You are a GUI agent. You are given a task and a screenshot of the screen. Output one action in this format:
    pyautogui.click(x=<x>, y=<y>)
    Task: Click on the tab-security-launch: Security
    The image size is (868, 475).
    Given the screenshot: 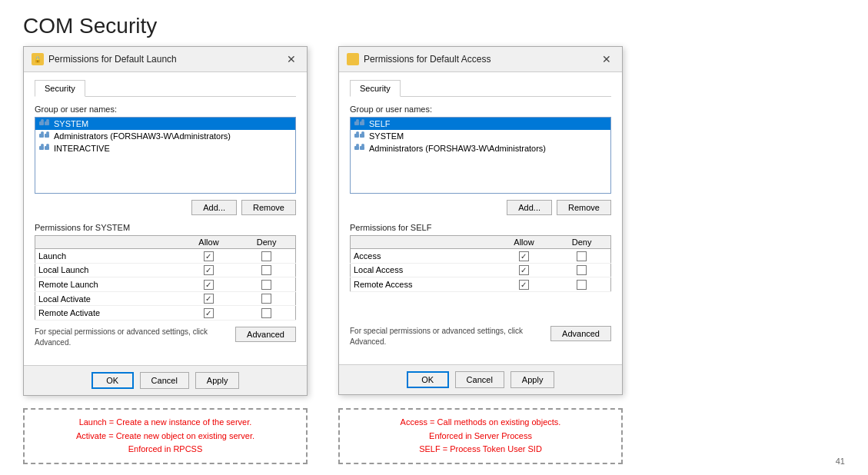 What is the action you would take?
    pyautogui.click(x=60, y=88)
    